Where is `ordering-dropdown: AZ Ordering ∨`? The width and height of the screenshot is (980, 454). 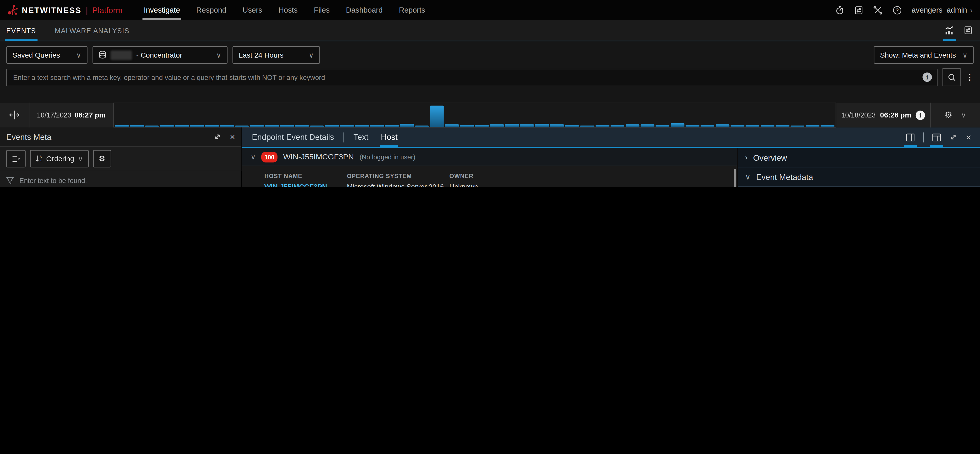
ordering-dropdown: AZ Ordering ∨ is located at coordinates (59, 159).